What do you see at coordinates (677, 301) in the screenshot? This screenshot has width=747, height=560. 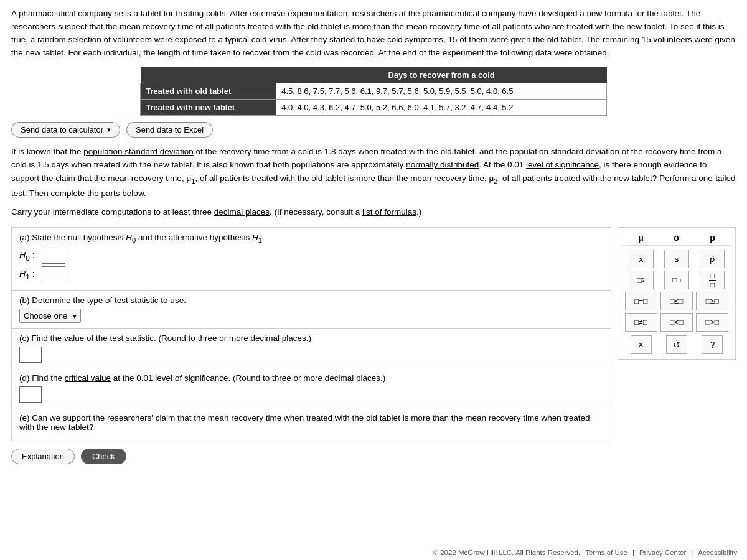 I see `symbol-row-3: □=□ □≤□ □≥□` at bounding box center [677, 301].